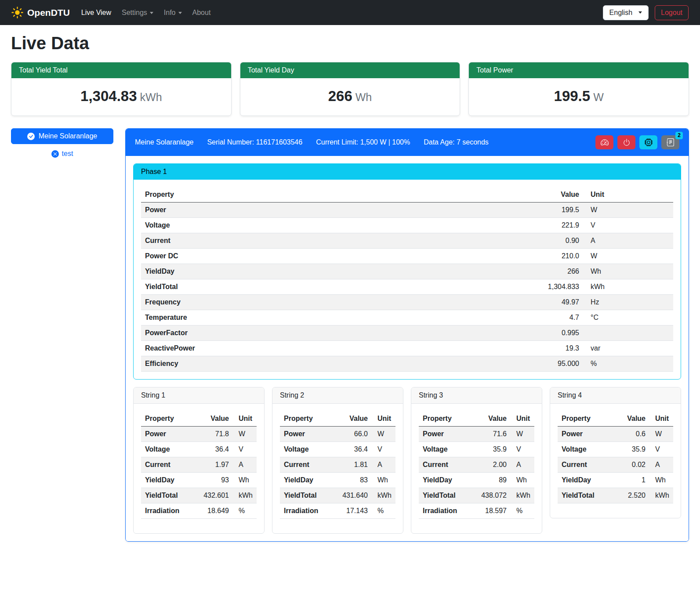 Image resolution: width=700 pixels, height=597 pixels. I want to click on value-cell: 432.601, so click(216, 496).